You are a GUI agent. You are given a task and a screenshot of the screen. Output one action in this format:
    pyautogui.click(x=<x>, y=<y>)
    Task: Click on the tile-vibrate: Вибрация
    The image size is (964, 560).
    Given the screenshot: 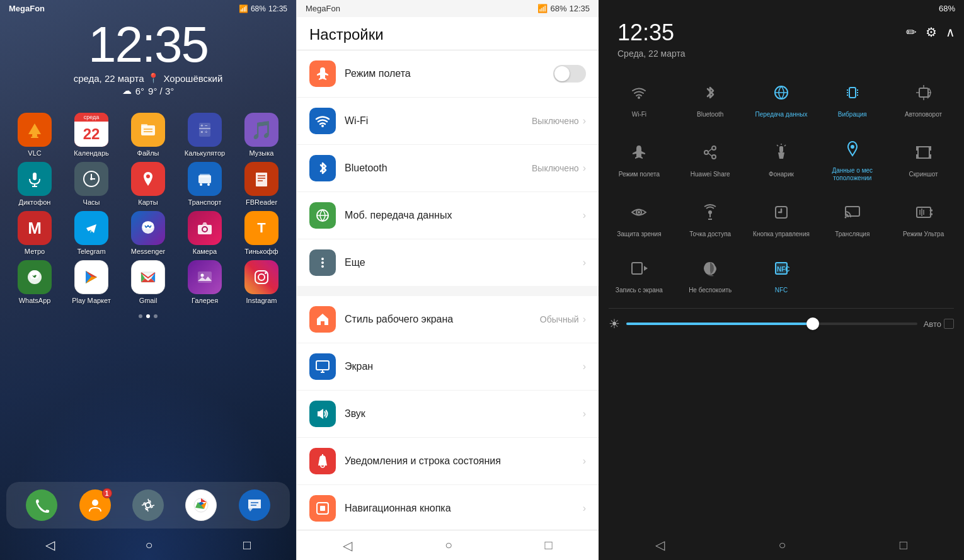 What is the action you would take?
    pyautogui.click(x=852, y=98)
    